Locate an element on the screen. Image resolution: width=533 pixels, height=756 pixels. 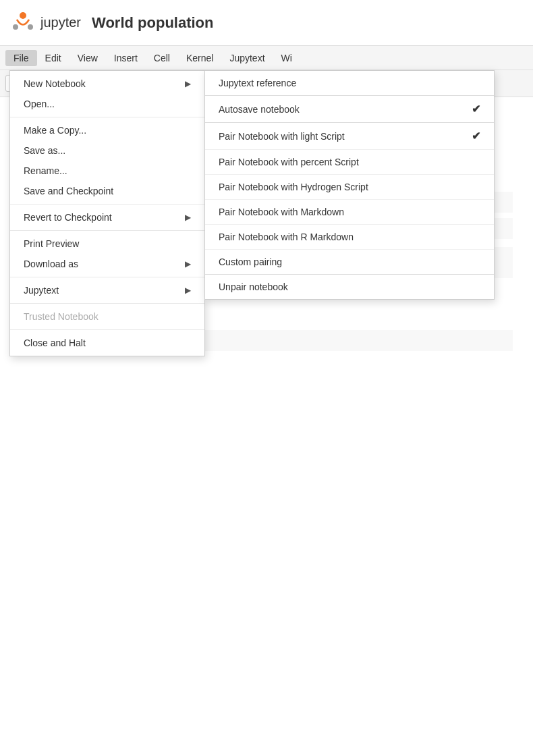
menu-section-3: Revert to Checkpoint ▶ is located at coordinates (107, 217).